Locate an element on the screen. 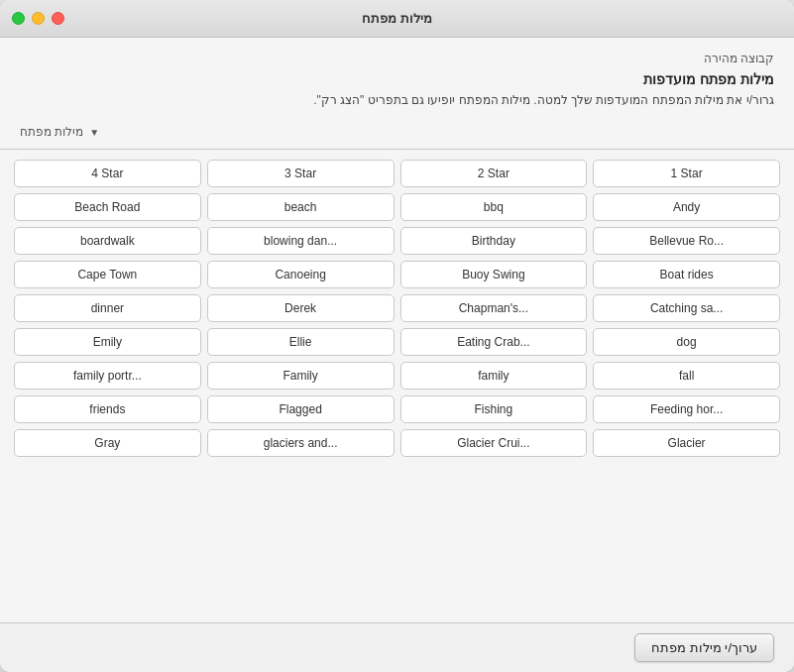 Image resolution: width=794 pixels, height=672 pixels. keyword-button: family is located at coordinates (494, 376).